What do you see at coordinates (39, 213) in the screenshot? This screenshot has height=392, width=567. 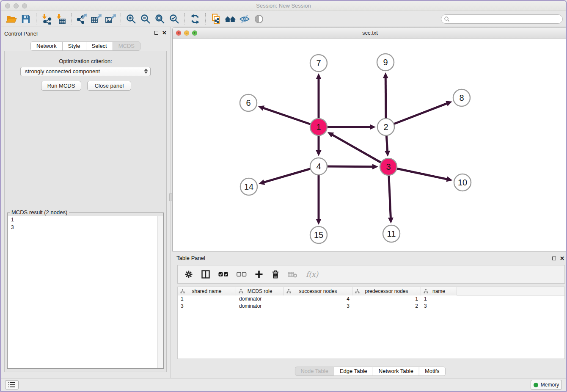 I see `mcds-result-title: MCDS result (2 nodes)` at bounding box center [39, 213].